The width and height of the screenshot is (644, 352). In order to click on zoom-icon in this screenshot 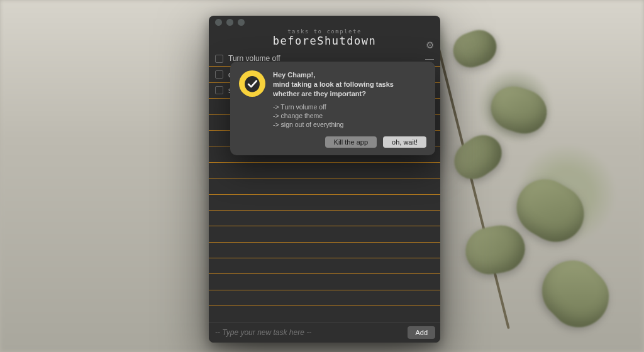, I will do `click(242, 23)`.